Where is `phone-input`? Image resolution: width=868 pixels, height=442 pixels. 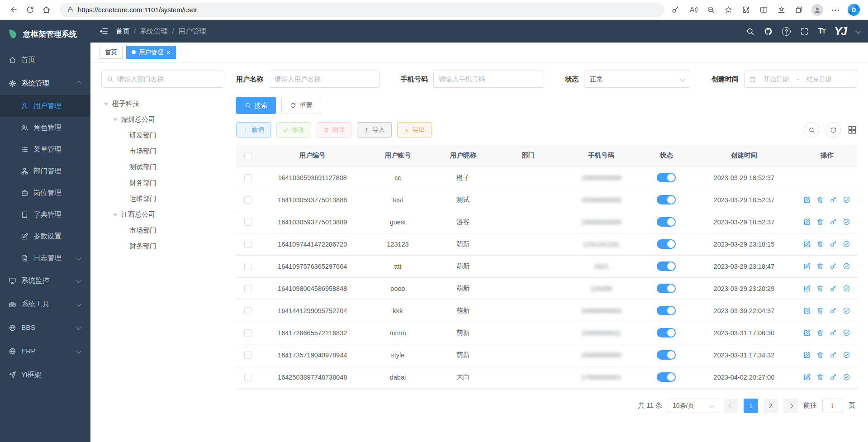
phone-input is located at coordinates (489, 79).